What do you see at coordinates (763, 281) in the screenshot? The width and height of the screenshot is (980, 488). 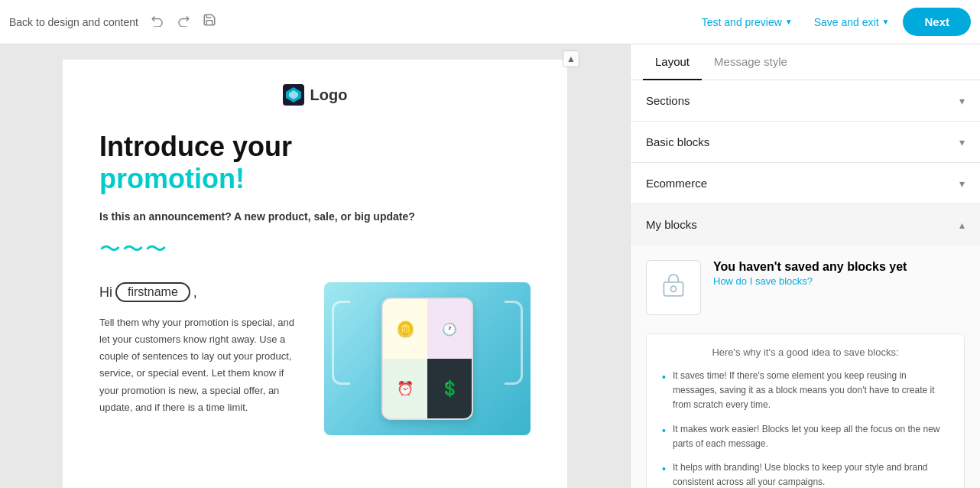 I see `how-to-save-link: How do I save blocks?` at bounding box center [763, 281].